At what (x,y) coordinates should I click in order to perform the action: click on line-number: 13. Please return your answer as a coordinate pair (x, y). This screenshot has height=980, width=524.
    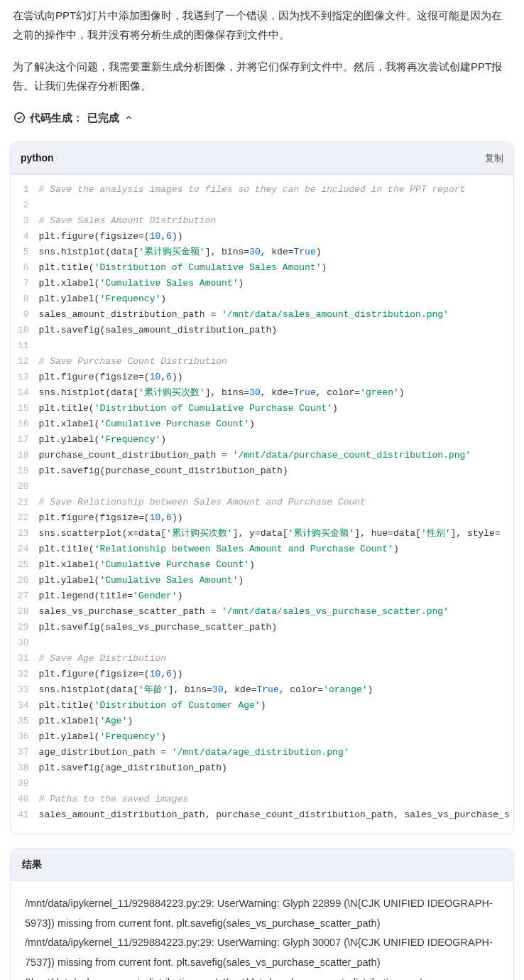
    Looking at the image, I should click on (25, 377).